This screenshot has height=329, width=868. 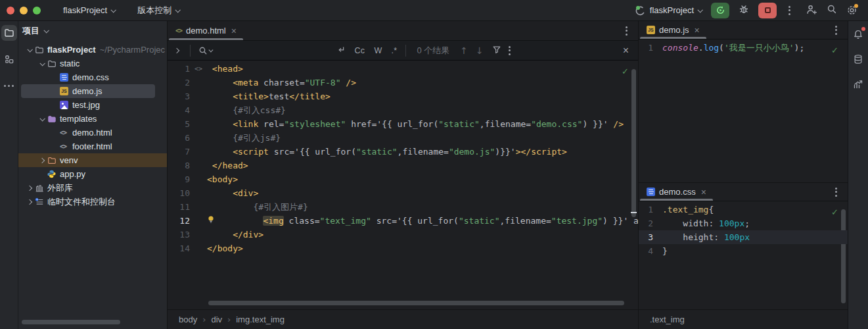 I want to click on editor-gutter: 9, so click(x=187, y=179).